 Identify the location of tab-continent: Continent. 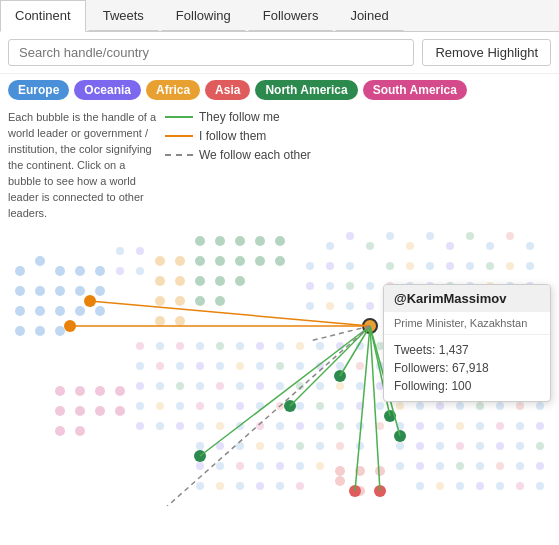
(43, 16).